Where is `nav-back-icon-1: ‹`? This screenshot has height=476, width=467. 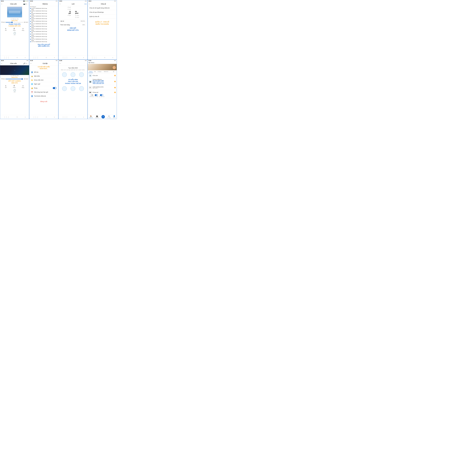
nav-back-icon-1: ‹ is located at coordinates (25, 57).